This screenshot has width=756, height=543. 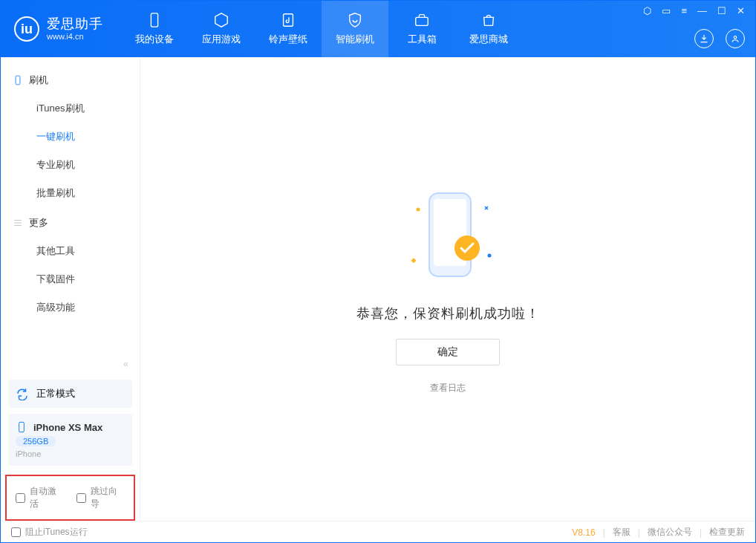 I want to click on device-mode-card: 正常模式, so click(x=70, y=394).